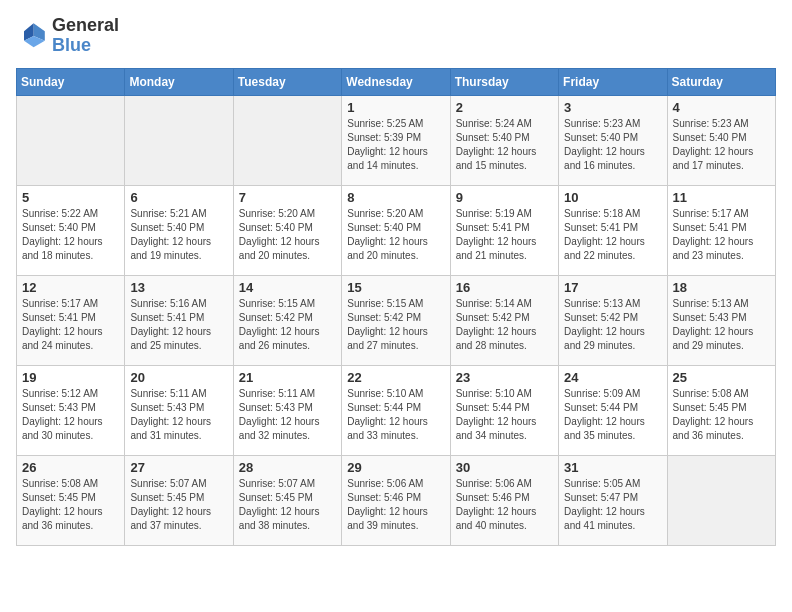 Image resolution: width=792 pixels, height=612 pixels. I want to click on day-info: Sunrise: 5:25 AM Sunset: 5:39 PM Dayligh…, so click(396, 145).